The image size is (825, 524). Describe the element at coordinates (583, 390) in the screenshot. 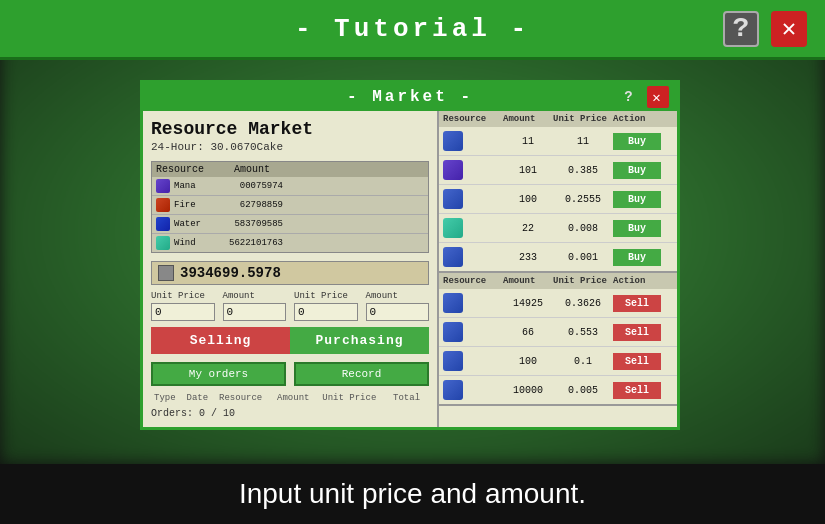

I see `price-cell: 0.005` at that location.